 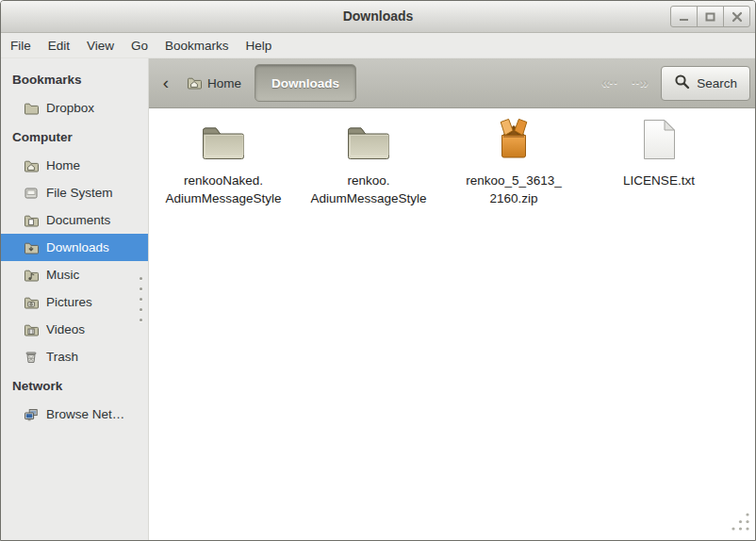 I want to click on sidebar-item-browse-network: Browse Net…, so click(x=74, y=415).